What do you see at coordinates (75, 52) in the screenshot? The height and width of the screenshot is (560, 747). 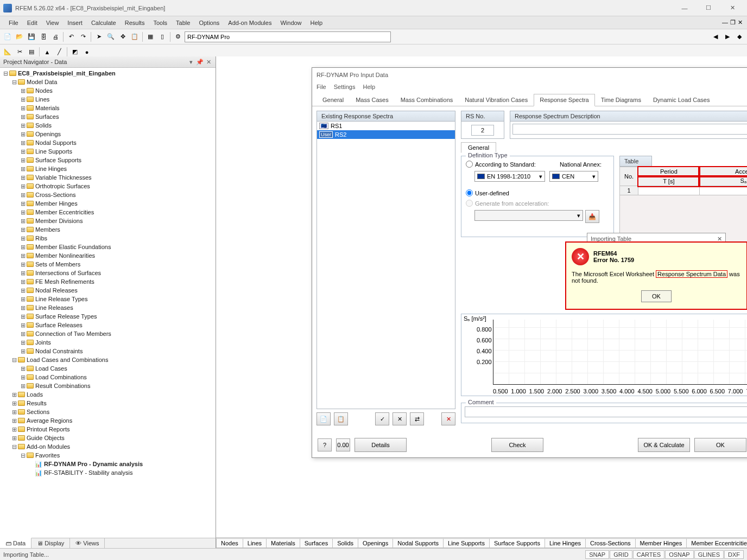 I see `cube-icon: ◩` at bounding box center [75, 52].